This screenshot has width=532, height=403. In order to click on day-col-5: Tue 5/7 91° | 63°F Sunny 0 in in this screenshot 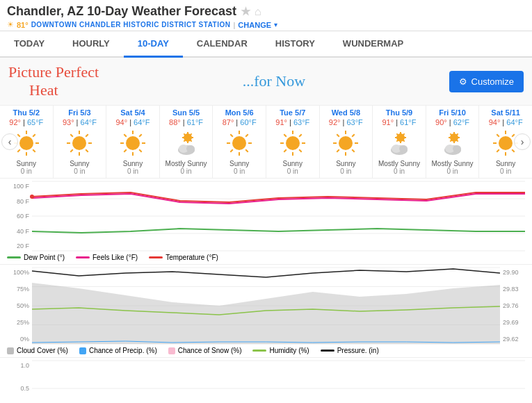, I will do `click(293, 142)`.